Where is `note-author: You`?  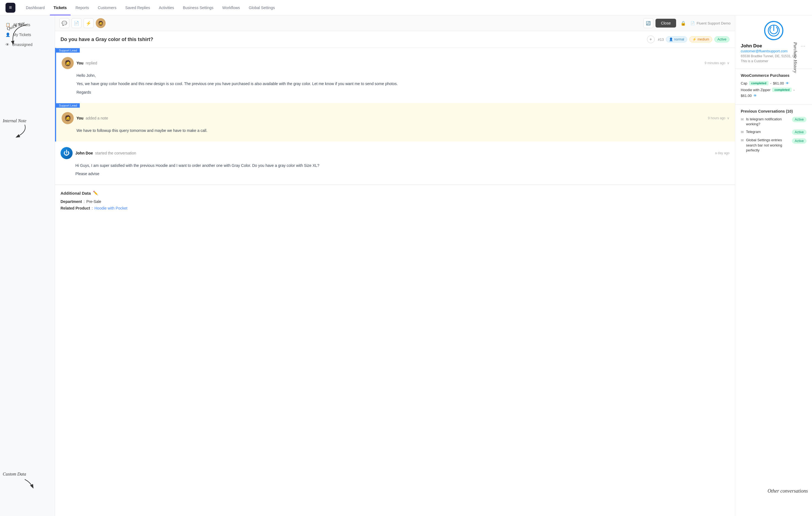
note-author: You is located at coordinates (80, 118).